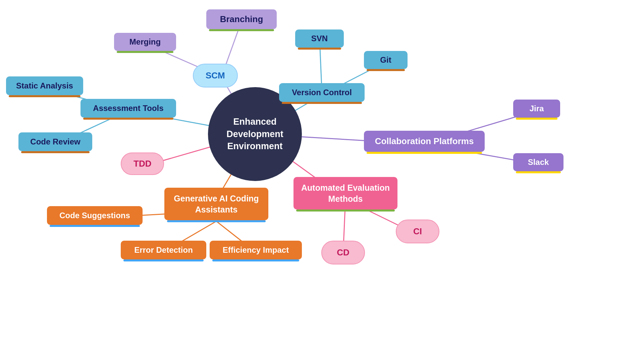 The width and height of the screenshot is (644, 362). I want to click on collaboration-platforms-node: Collaboration Platforms, so click(424, 141).